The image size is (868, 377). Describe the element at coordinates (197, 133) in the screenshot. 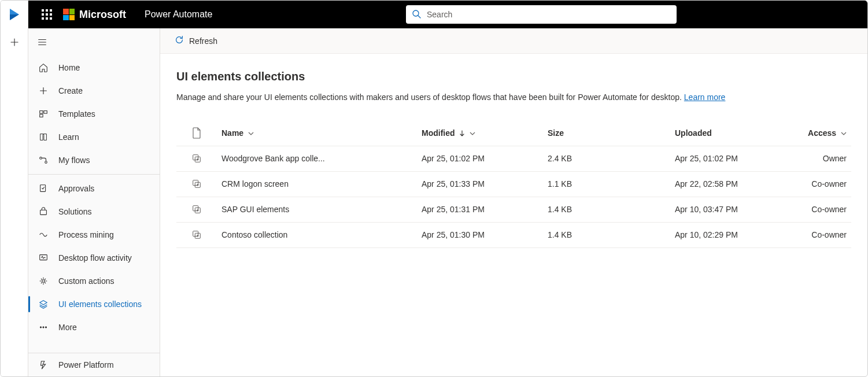

I see `column-header-icon` at that location.